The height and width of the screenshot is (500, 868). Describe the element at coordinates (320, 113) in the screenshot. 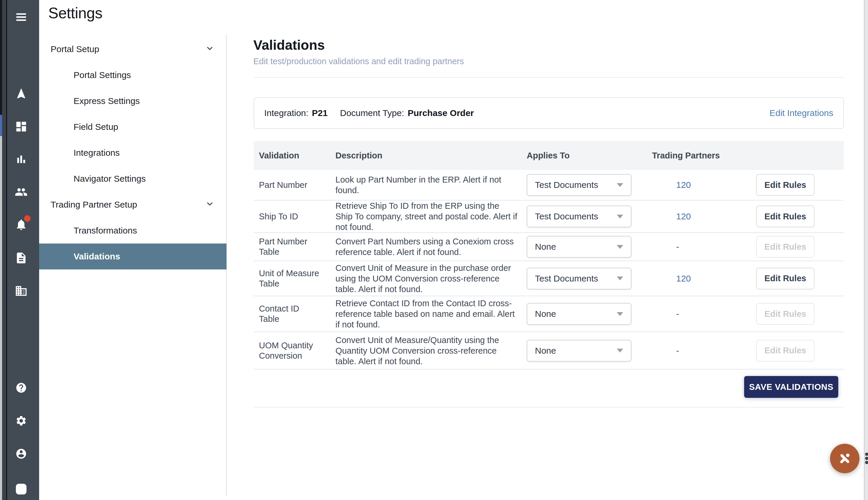

I see `integration-value: P21` at that location.